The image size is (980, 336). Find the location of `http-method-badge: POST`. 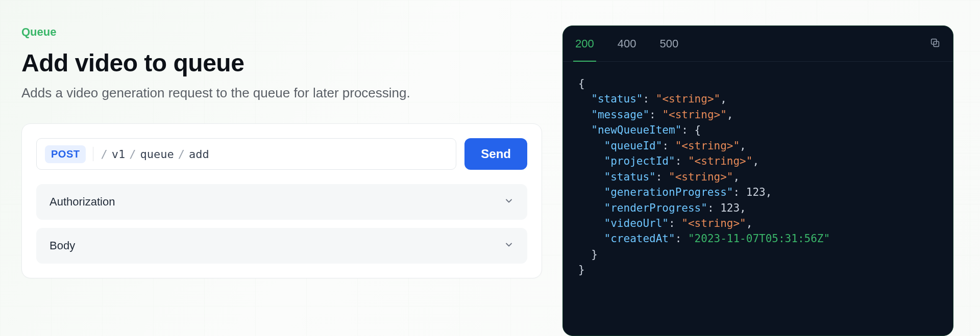

http-method-badge: POST is located at coordinates (65, 154).